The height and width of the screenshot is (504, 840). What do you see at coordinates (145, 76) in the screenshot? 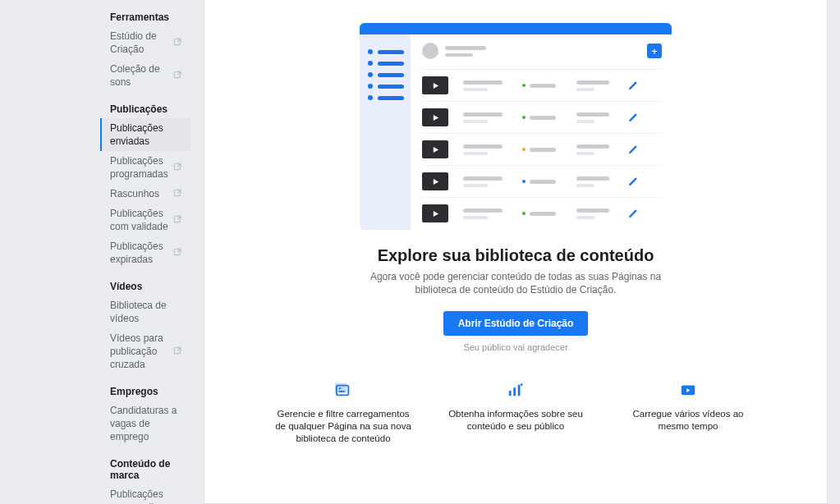
I see `sidebar-item: Coleção de sons` at bounding box center [145, 76].